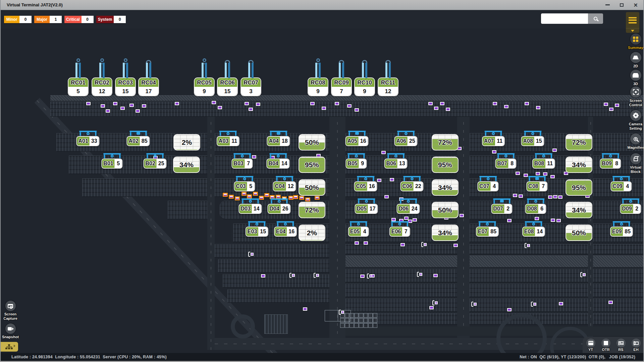  Describe the element at coordinates (244, 183) in the screenshot. I see `yard-block-c03: C035` at that location.